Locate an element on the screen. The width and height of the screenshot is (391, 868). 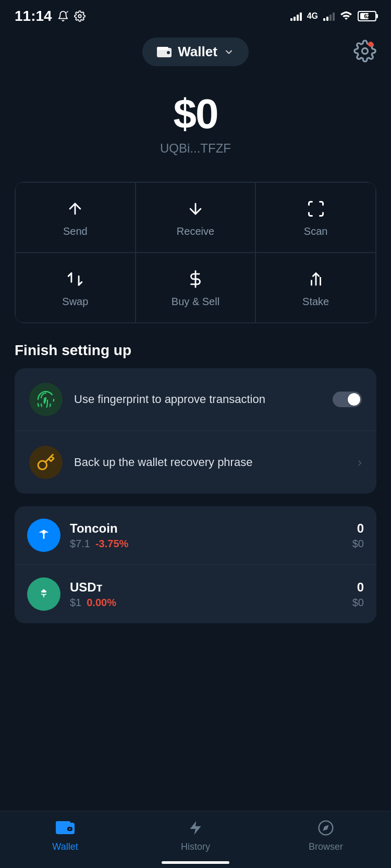
history-nav-icon-container is located at coordinates (196, 829).